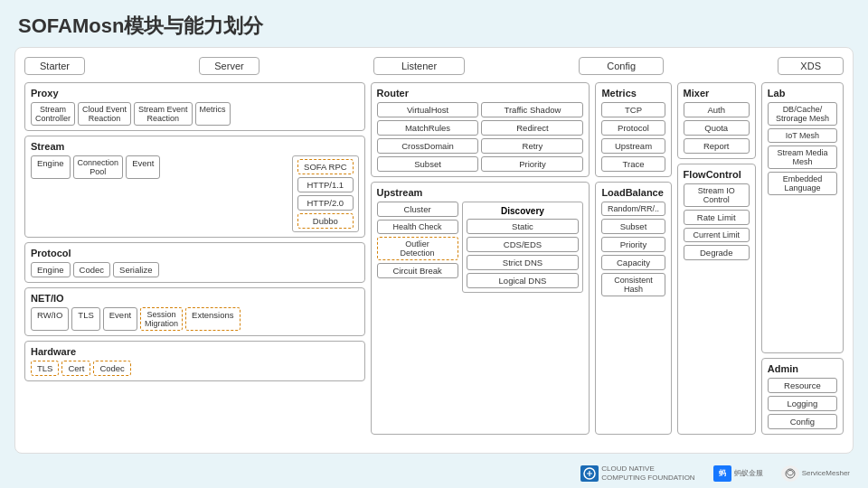 The width and height of the screenshot is (868, 488). What do you see at coordinates (326, 166) in the screenshot?
I see `sofa-rpc: SOFA RPC` at bounding box center [326, 166].